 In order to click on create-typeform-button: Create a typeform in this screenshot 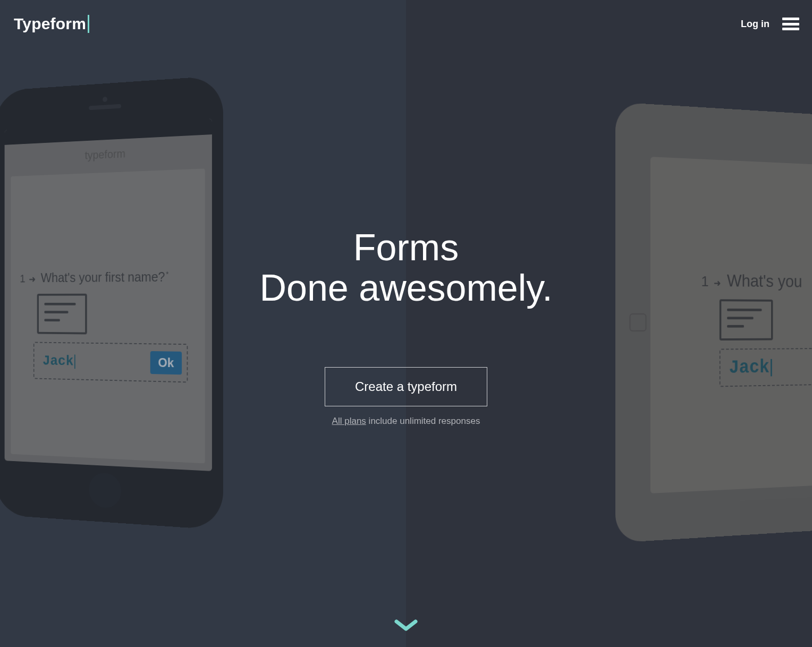, I will do `click(406, 387)`.